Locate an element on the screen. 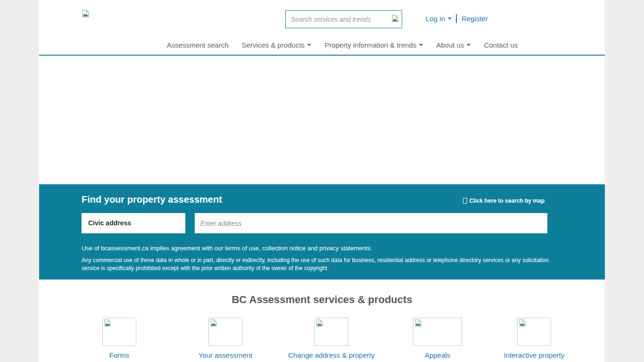 This screenshot has height=362, width=644. nav-label: Contact us is located at coordinates (501, 45).